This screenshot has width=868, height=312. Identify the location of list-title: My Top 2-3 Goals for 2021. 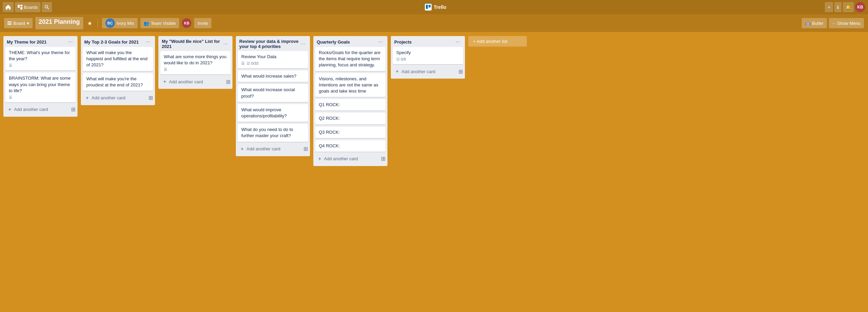
(114, 42).